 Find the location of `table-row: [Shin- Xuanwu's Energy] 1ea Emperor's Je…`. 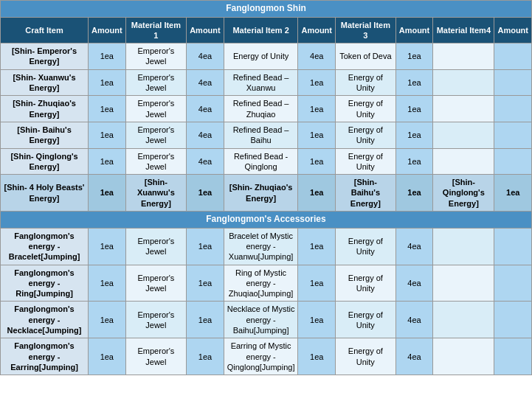

table-row: [Shin- Xuanwu's Energy] 1ea Emperor's Je… is located at coordinates (266, 83).